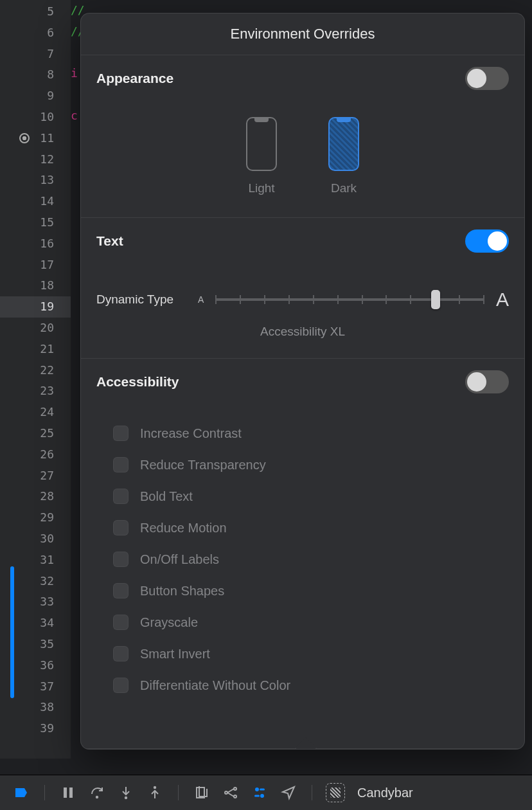  What do you see at coordinates (155, 793) in the screenshot?
I see `step-out-icon` at bounding box center [155, 793].